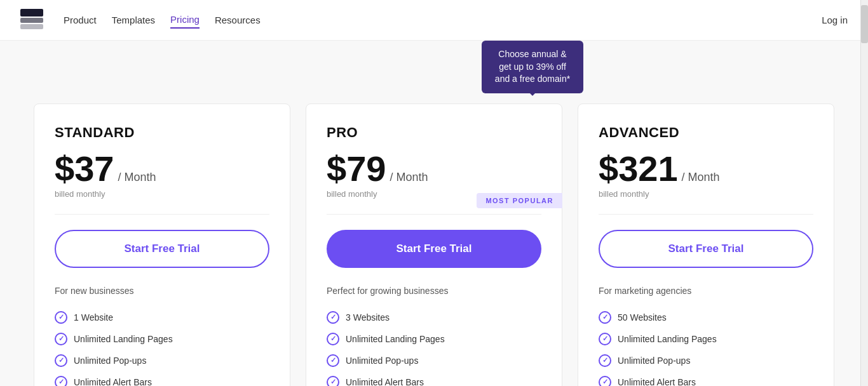  I want to click on scrollbar-thumb, so click(864, 24).